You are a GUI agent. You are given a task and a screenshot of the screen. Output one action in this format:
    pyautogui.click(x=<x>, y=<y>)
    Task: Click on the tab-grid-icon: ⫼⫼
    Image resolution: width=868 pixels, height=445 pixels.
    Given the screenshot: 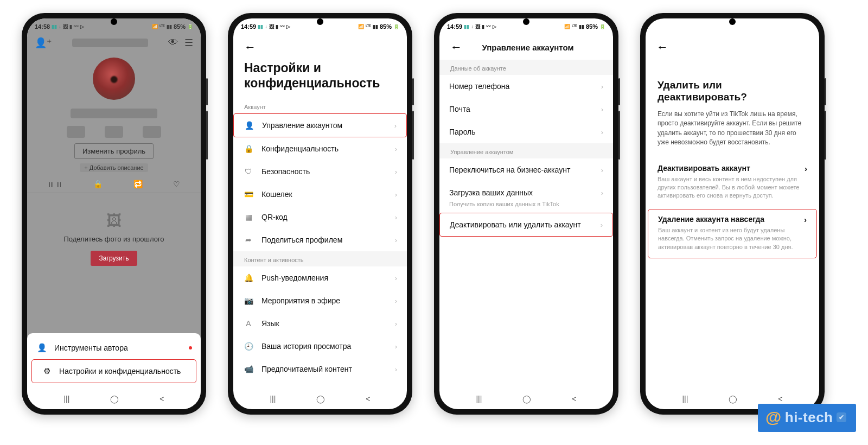 What is the action you would take?
    pyautogui.click(x=55, y=184)
    